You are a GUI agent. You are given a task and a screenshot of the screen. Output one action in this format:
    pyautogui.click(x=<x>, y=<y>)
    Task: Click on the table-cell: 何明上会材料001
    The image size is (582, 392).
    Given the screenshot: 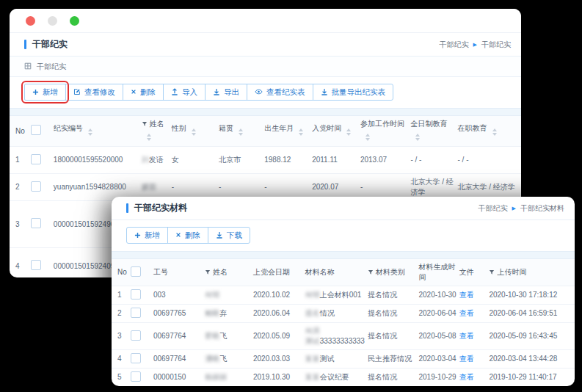 What is the action you would take?
    pyautogui.click(x=336, y=295)
    